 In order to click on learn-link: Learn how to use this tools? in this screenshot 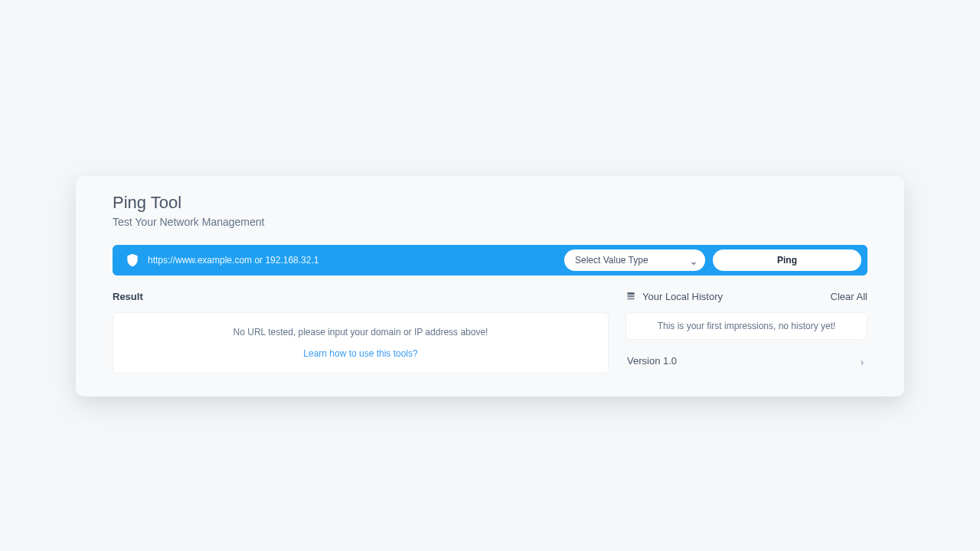, I will do `click(361, 354)`.